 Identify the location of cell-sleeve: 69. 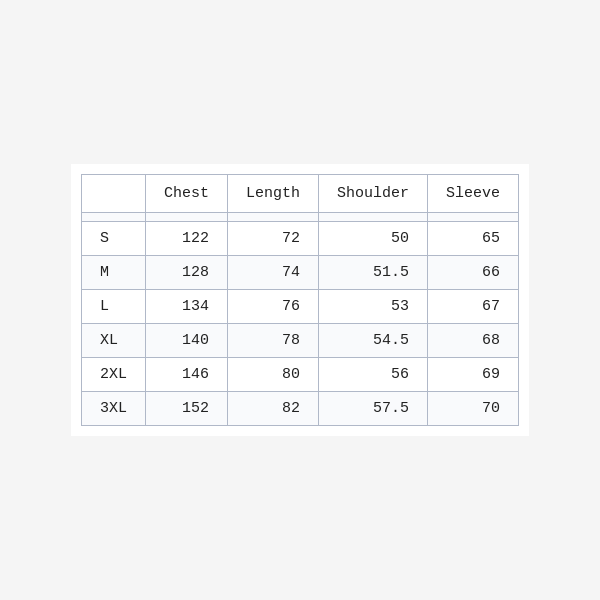
(474, 375).